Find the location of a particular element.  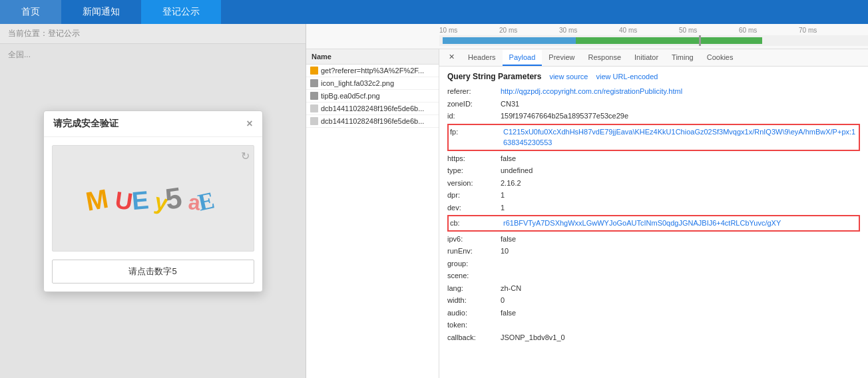

timeline-label-70ms: 70 ms is located at coordinates (829, 31).